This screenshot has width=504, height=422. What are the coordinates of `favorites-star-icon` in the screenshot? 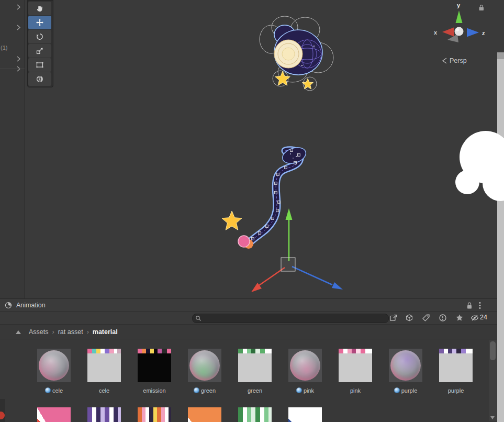 It's located at (460, 318).